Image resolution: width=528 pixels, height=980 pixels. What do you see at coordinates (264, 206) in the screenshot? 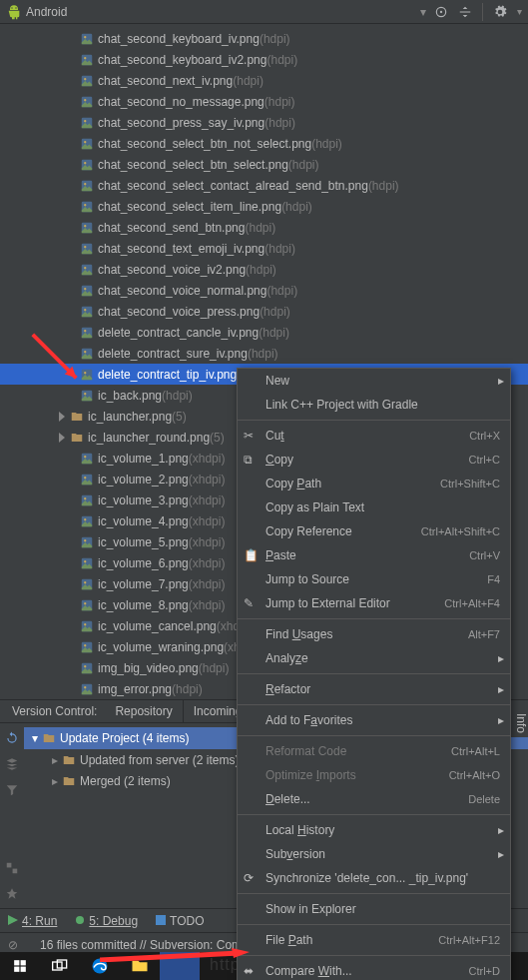
I see `file-row: chat_second_select_item_line.png (hdpi)` at bounding box center [264, 206].